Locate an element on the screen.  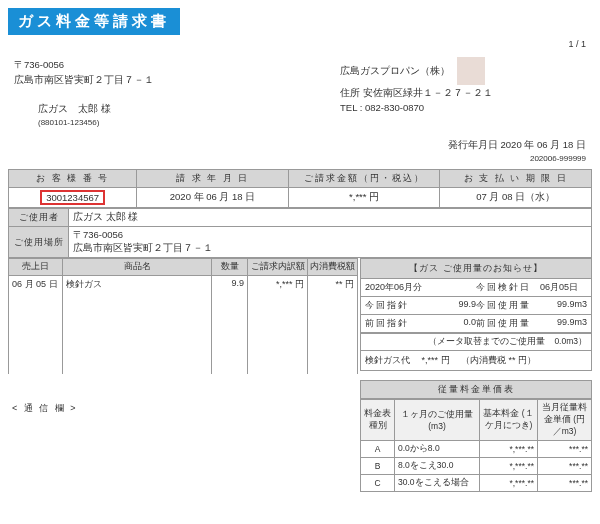
company-tel: TEL : 082-830-0870 is located at coordinates (463, 108).